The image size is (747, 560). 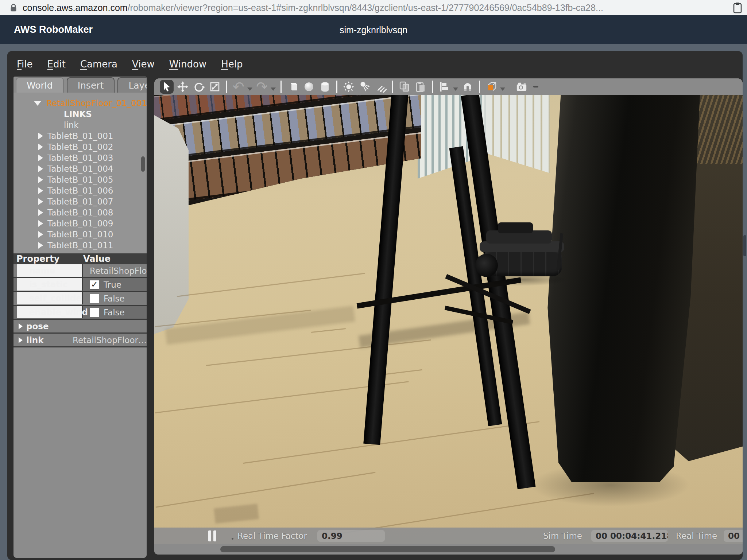 I want to click on is-static-checkbox, so click(x=94, y=285).